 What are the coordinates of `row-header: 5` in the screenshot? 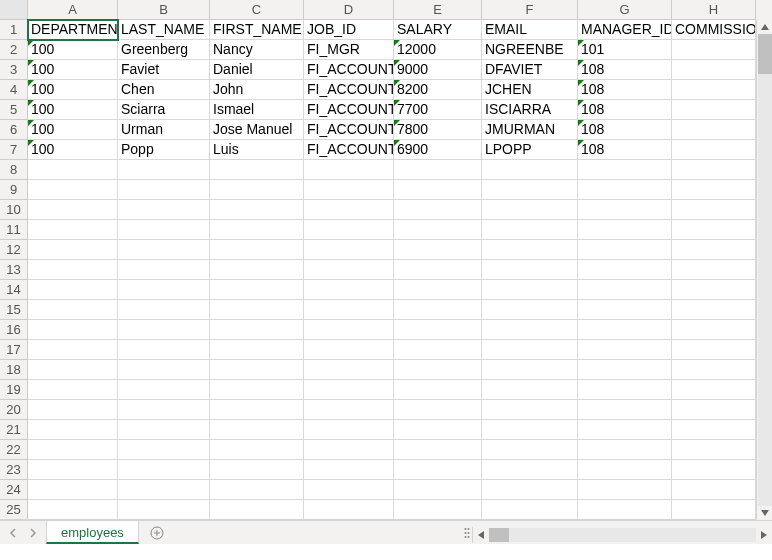 It's located at (14, 110).